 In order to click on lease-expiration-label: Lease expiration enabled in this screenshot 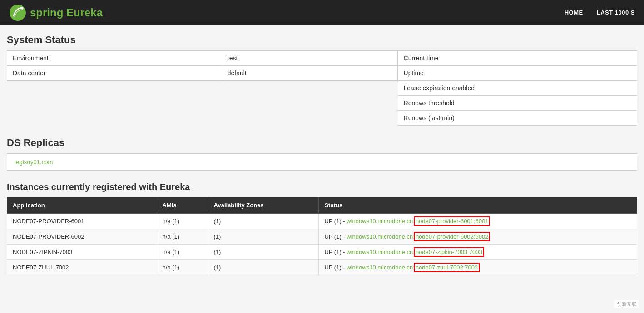, I will do `click(517, 88)`.